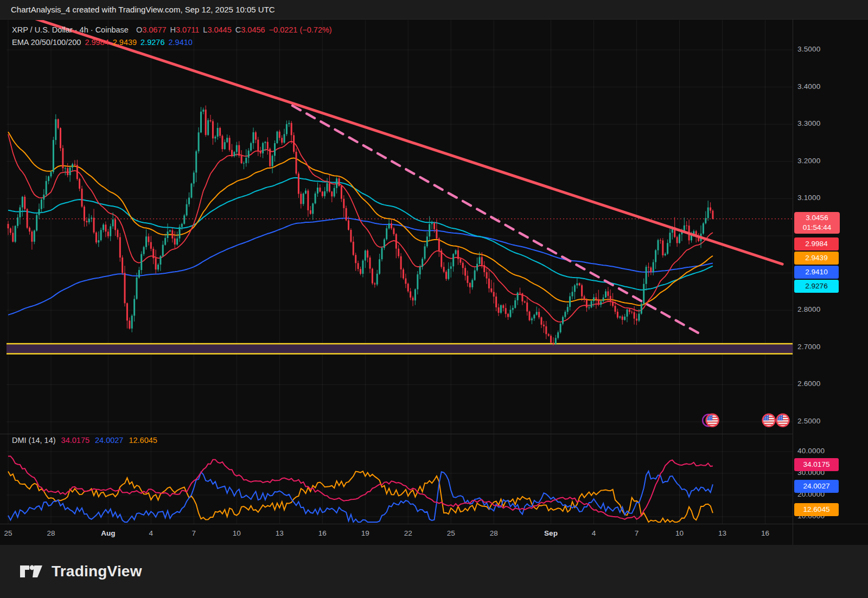 Image resolution: width=868 pixels, height=598 pixels. I want to click on ema-indicator-label: EMA 20/50/100/200, so click(47, 42).